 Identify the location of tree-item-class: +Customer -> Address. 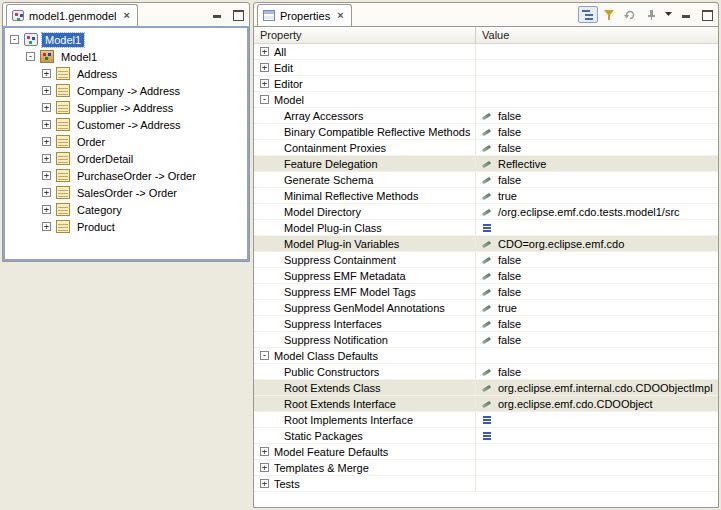
(127, 124).